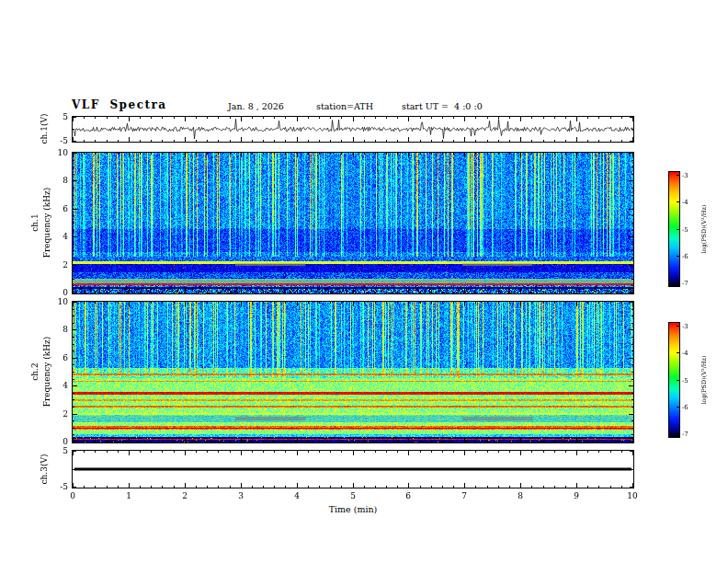  Describe the element at coordinates (442, 107) in the screenshot. I see `start-ut-label: start UT = 4 :0 :0` at that location.